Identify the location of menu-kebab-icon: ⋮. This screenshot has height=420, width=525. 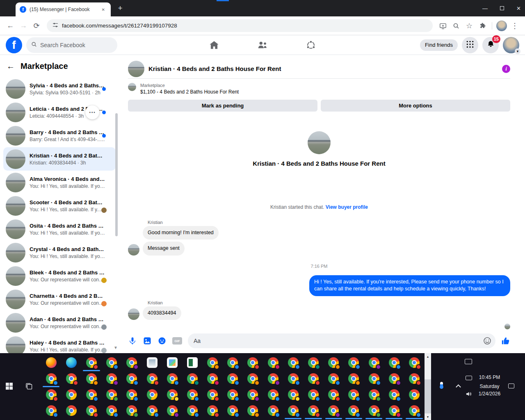
(515, 26).